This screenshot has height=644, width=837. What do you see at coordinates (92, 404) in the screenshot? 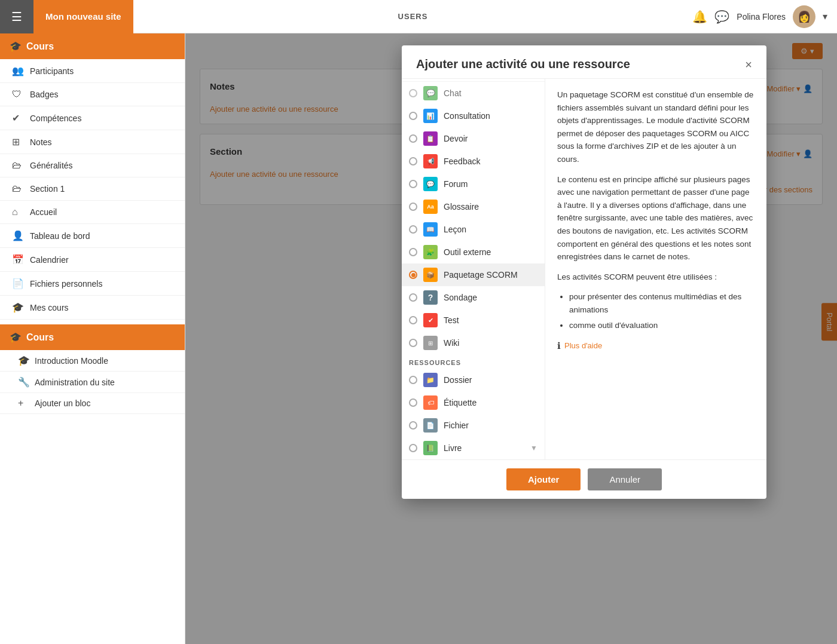
I see `sidebar-item-ajouter-bloc: + Ajouter un bloc` at bounding box center [92, 404].